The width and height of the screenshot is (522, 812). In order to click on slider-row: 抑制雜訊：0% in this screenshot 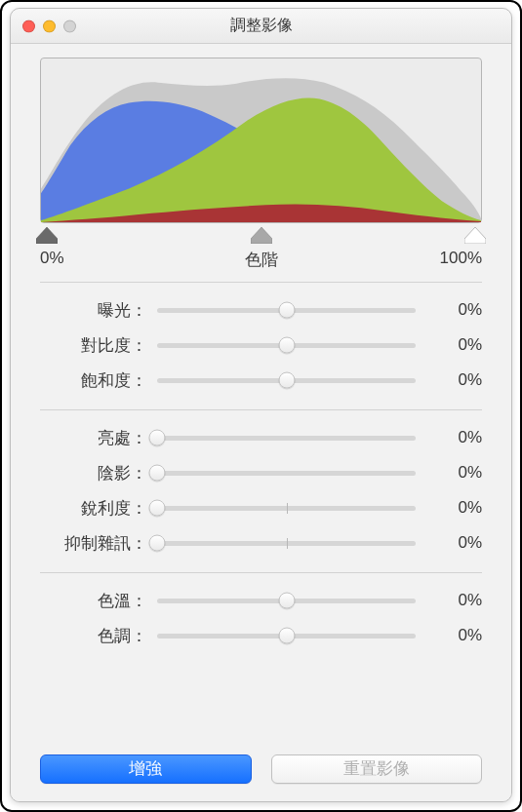, I will do `click(261, 543)`.